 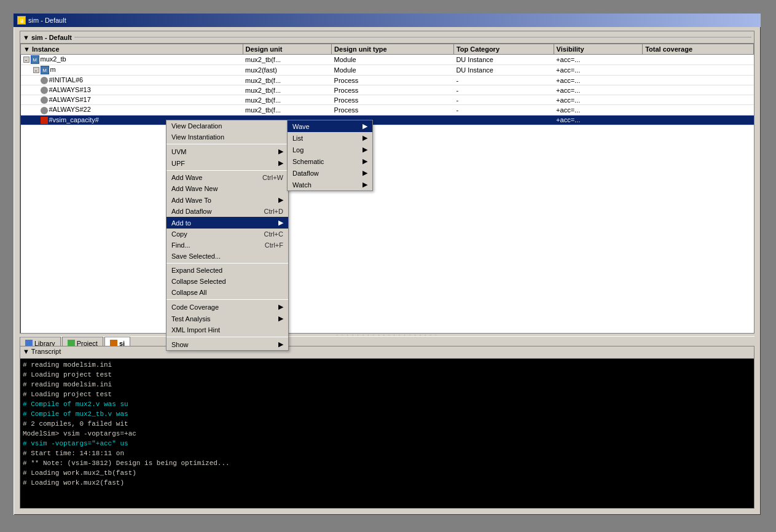 What do you see at coordinates (387, 90) in the screenshot?
I see `table-row: #ALWAYS#13mux2_tb(f...Process-+acc=...` at bounding box center [387, 90].